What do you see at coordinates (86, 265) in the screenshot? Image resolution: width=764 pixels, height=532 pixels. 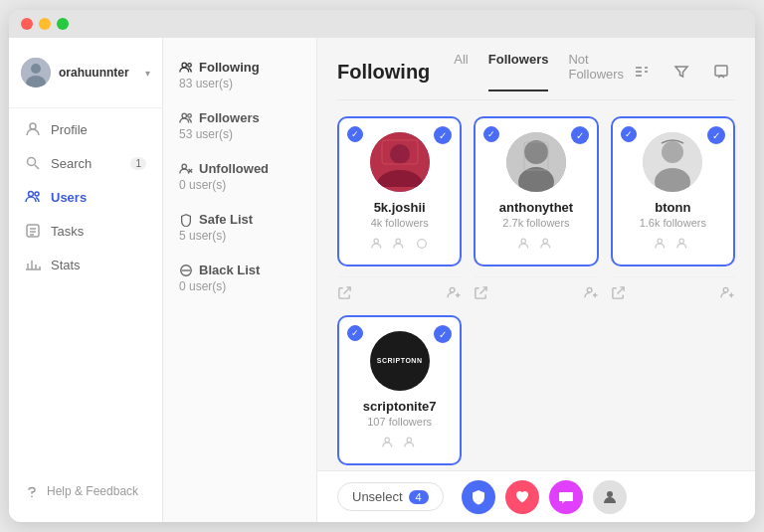 I see `sidebar-item-stats: Stats` at bounding box center [86, 265].